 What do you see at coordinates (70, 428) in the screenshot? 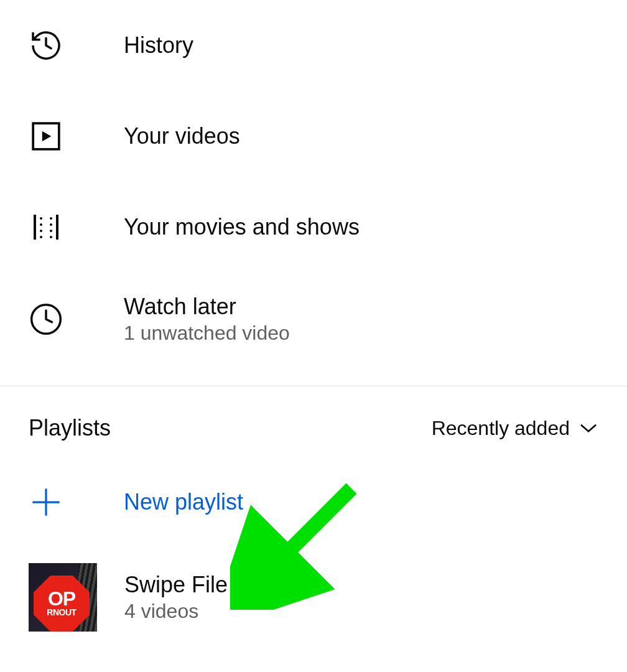
I see `playlists-title: Playlists` at bounding box center [70, 428].